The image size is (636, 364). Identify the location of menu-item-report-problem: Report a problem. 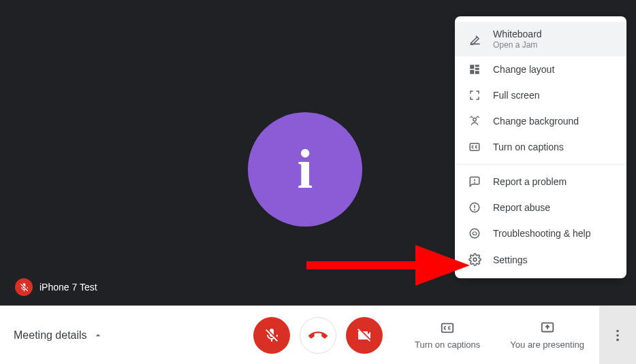
(541, 182).